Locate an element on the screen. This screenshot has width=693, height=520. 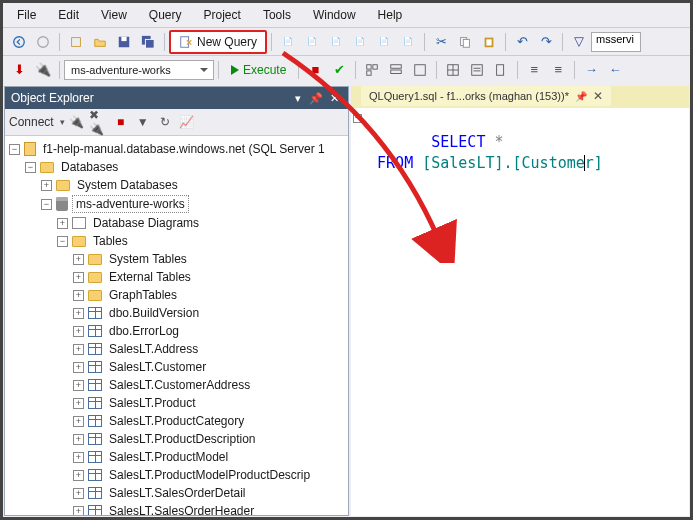
activity-icon: 📈 is located at coordinates (187, 122).